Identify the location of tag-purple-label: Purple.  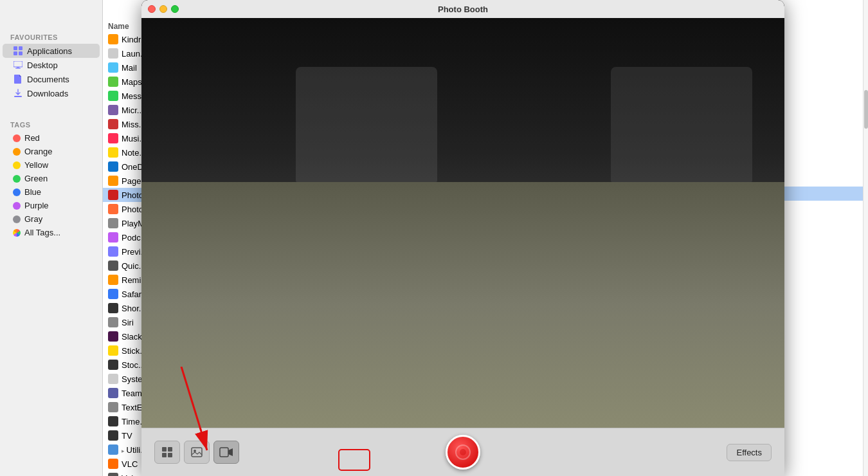
(37, 206).